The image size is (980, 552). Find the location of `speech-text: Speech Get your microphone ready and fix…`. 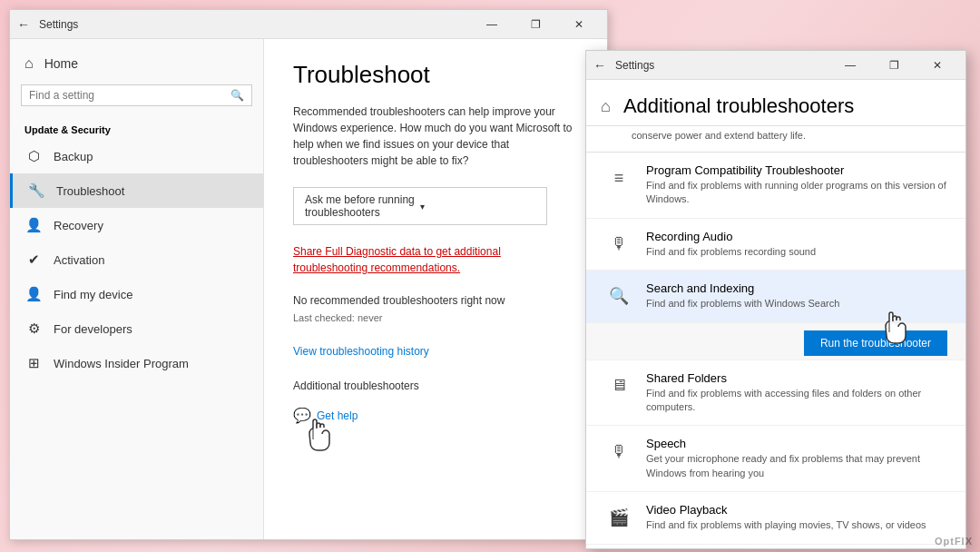

speech-text: Speech Get your microphone ready and fix… is located at coordinates (797, 458).